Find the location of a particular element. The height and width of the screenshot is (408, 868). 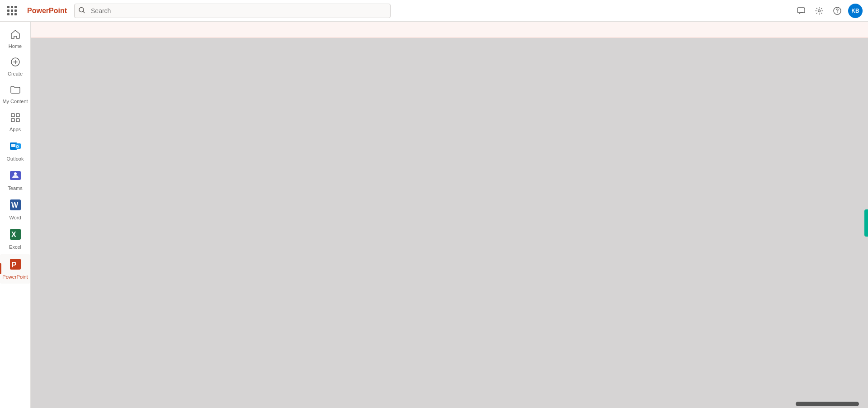

home-icon is located at coordinates (15, 35).